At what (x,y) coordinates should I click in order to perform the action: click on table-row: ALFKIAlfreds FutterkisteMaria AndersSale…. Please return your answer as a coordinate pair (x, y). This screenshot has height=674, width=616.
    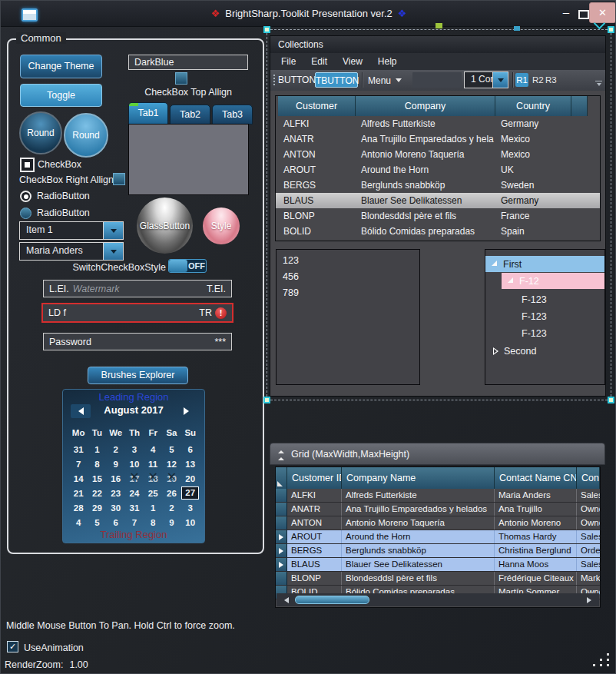
    Looking at the image, I should click on (438, 496).